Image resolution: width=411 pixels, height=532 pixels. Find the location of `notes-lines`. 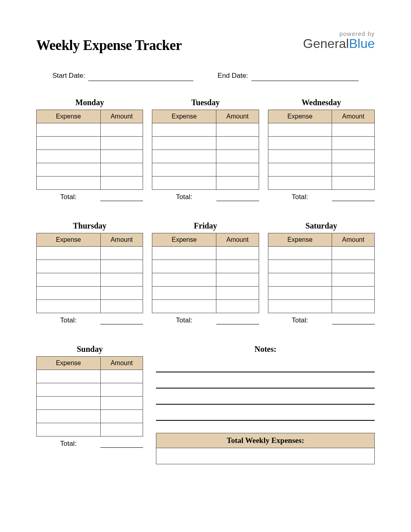

notes-lines is located at coordinates (265, 389).